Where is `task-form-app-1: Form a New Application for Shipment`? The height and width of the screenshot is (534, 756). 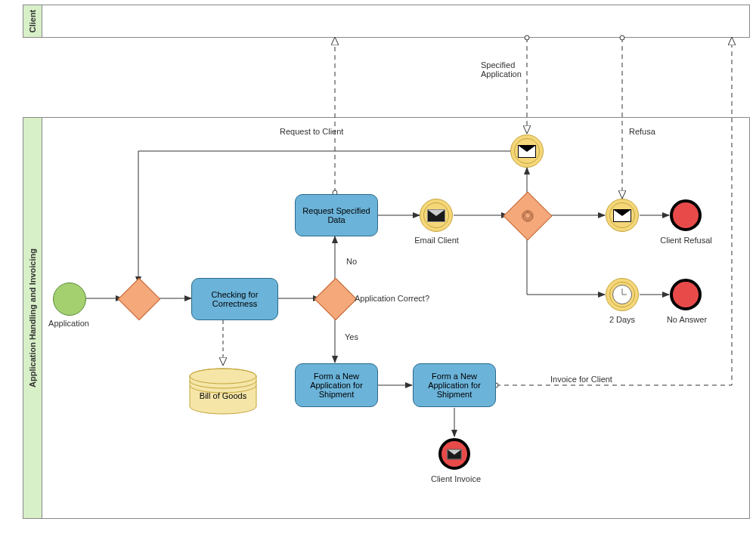
task-form-app-1: Form a New Application for Shipment is located at coordinates (336, 385).